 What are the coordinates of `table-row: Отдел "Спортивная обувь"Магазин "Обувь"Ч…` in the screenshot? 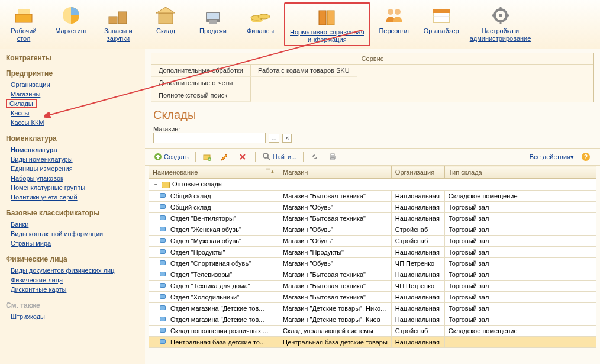 It's located at (373, 264).